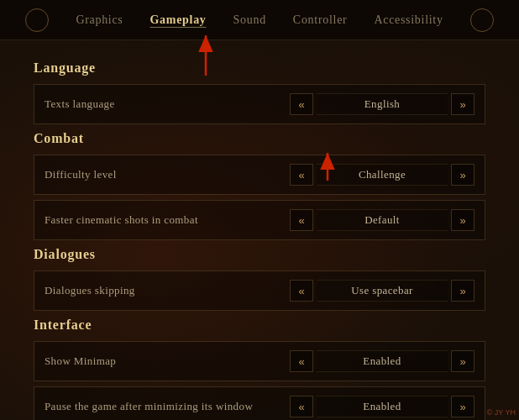 This screenshot has height=420, width=519. Describe the element at coordinates (260, 220) in the screenshot. I see `setting-row: Faster cinematic shots in combat«Default…` at that location.